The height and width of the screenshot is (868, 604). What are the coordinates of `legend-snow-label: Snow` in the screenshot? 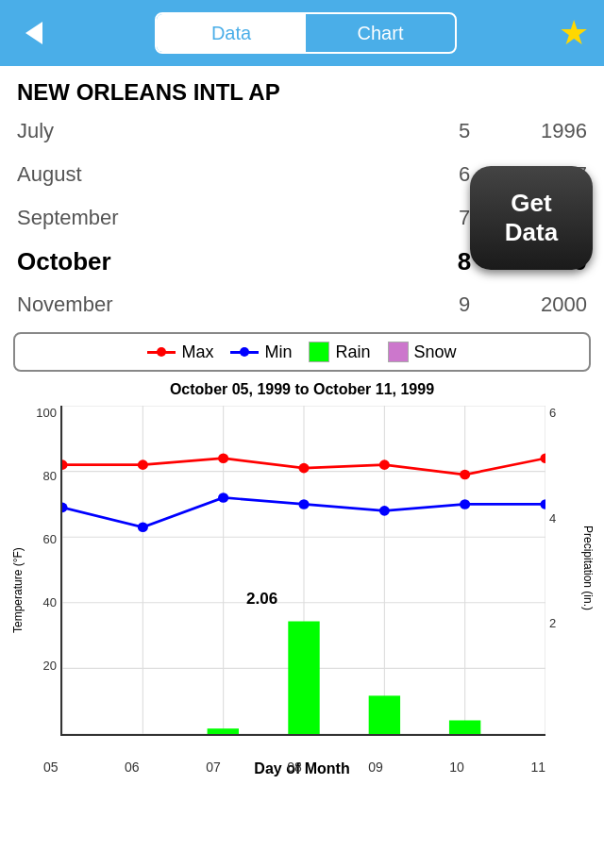 It's located at (436, 353).